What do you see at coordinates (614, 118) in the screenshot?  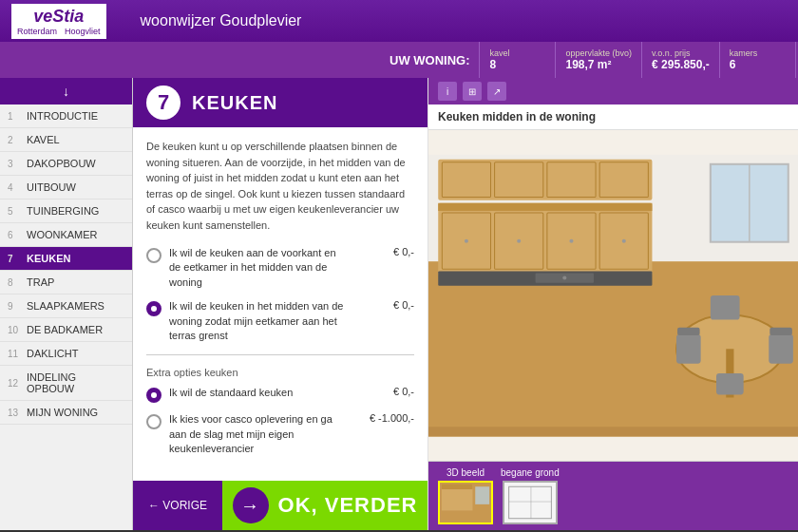 I see `right-caption: Keuken midden in de woning` at bounding box center [614, 118].